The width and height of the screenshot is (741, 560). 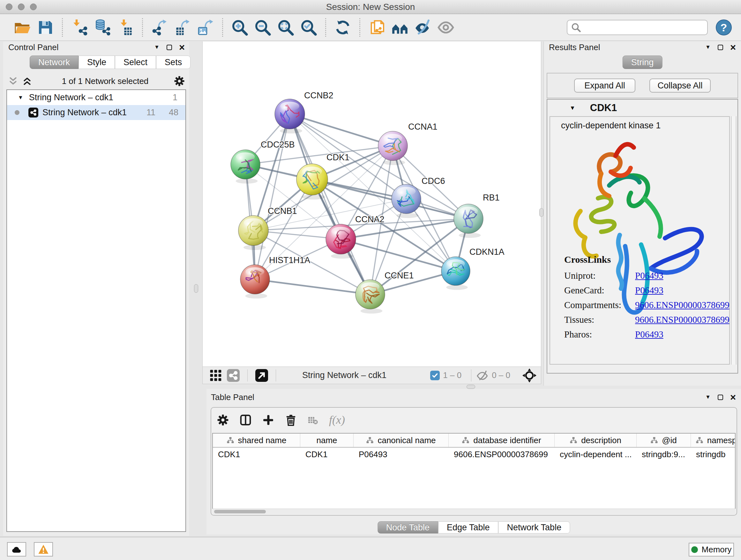 I want to click on column-header-name: name, so click(x=327, y=440).